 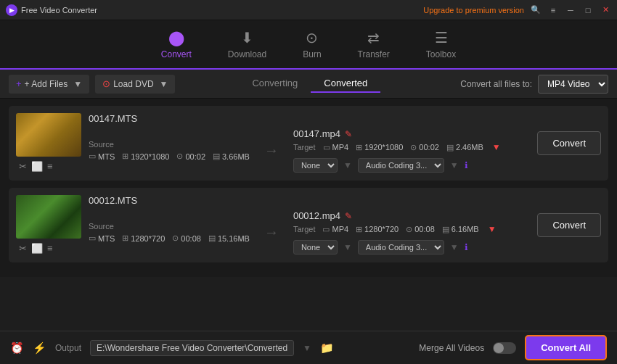 What do you see at coordinates (566, 348) in the screenshot?
I see `convert-all-button: Convert All` at bounding box center [566, 348].